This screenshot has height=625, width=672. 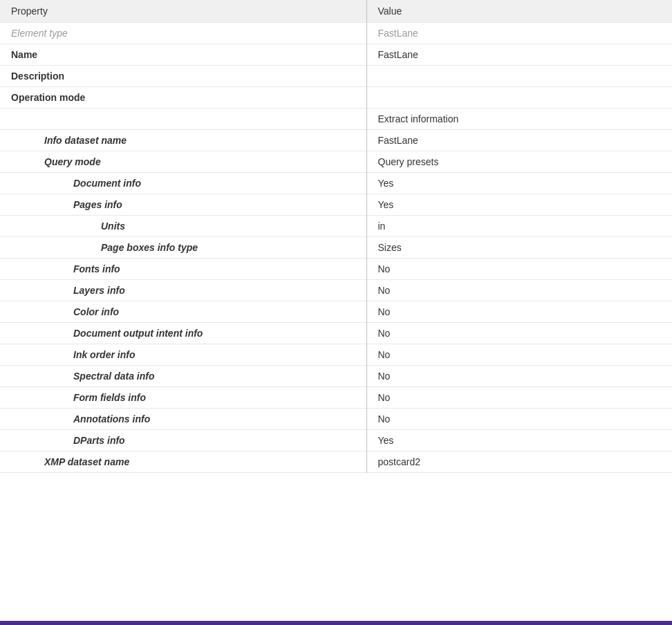 What do you see at coordinates (519, 333) in the screenshot?
I see `property-value-document-output-intent-info: No` at bounding box center [519, 333].